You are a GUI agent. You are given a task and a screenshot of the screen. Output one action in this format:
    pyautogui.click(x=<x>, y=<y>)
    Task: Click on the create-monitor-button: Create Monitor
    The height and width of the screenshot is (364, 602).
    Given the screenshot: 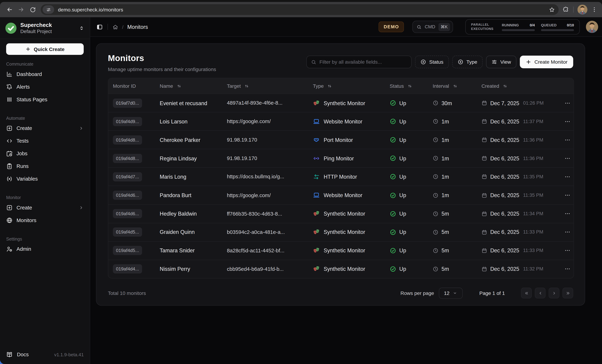 What is the action you would take?
    pyautogui.click(x=547, y=62)
    